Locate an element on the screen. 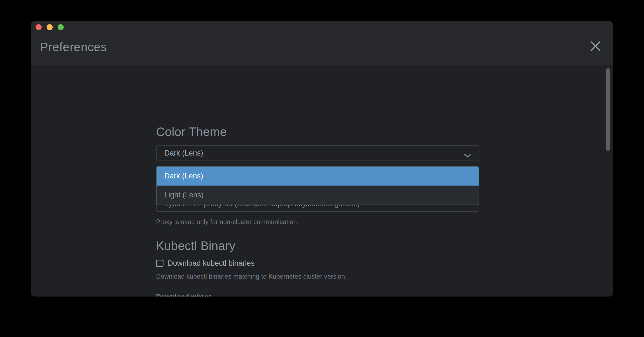 This screenshot has height=337, width=644. macos-close-button is located at coordinates (39, 27).